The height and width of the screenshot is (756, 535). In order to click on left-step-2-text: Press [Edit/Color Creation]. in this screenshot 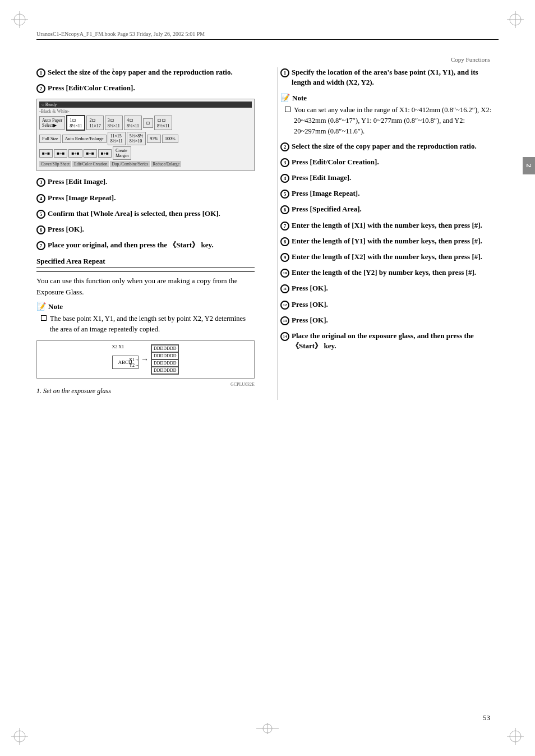, I will do `click(151, 88)`.